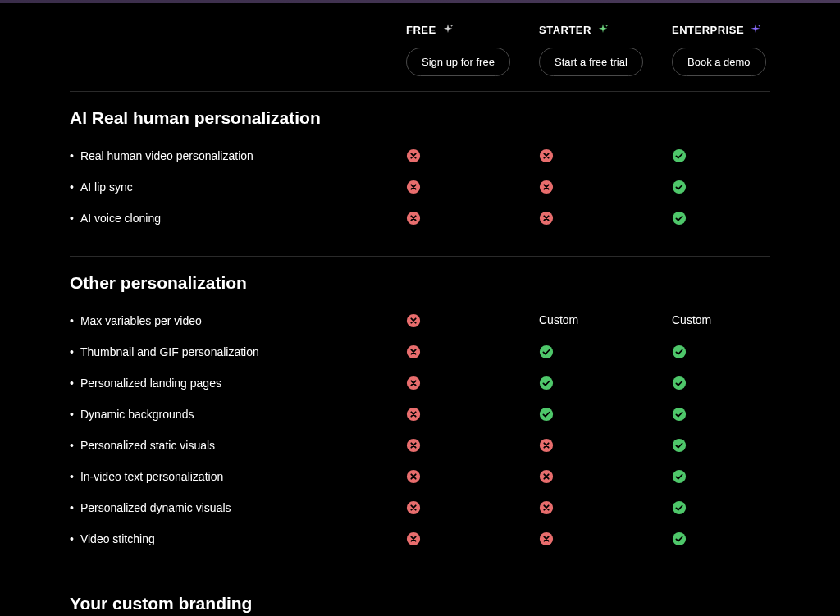 Image resolution: width=840 pixels, height=616 pixels. Describe the element at coordinates (238, 352) in the screenshot. I see `feature-label-wrap: •Thumbnail and GIF personalization` at that location.